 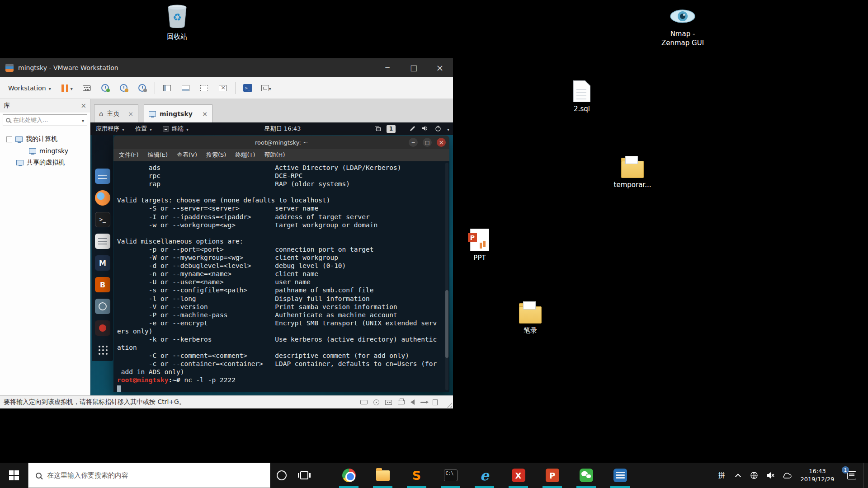 I want to click on dock-metasploit-icon, so click(x=103, y=263).